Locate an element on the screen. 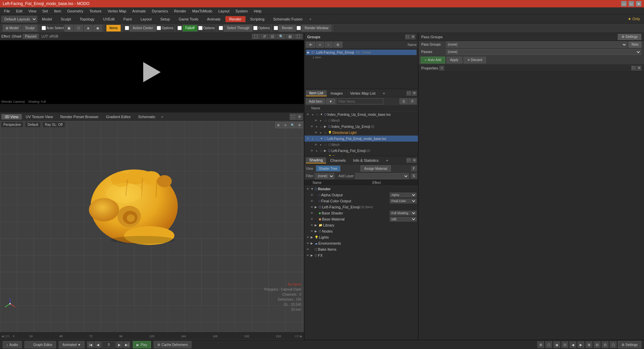 The image size is (644, 349). tab-shading: Shading is located at coordinates (316, 160).